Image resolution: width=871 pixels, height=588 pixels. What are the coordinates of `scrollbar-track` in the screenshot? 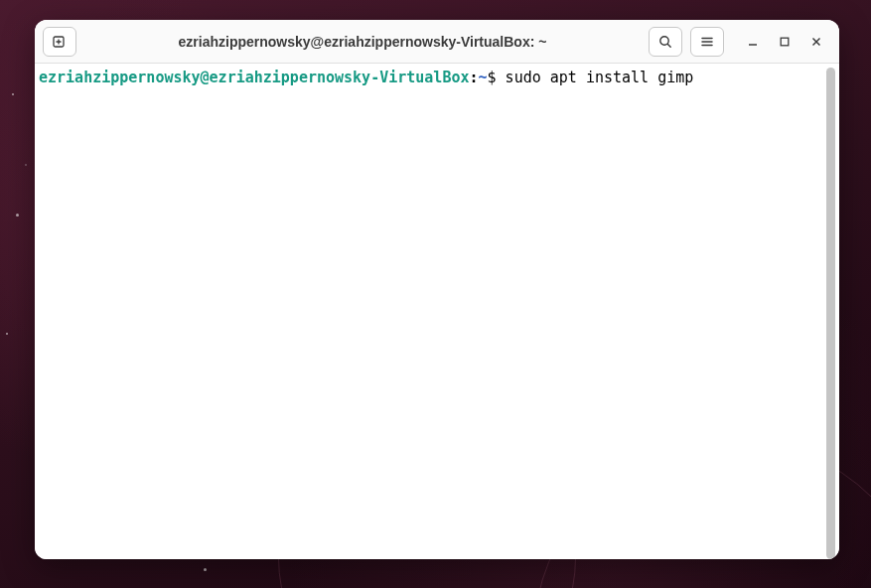 It's located at (832, 312).